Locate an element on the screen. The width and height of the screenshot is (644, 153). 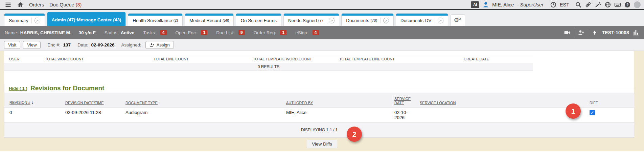
enc-date-value: 02-09-2026 is located at coordinates (103, 45).